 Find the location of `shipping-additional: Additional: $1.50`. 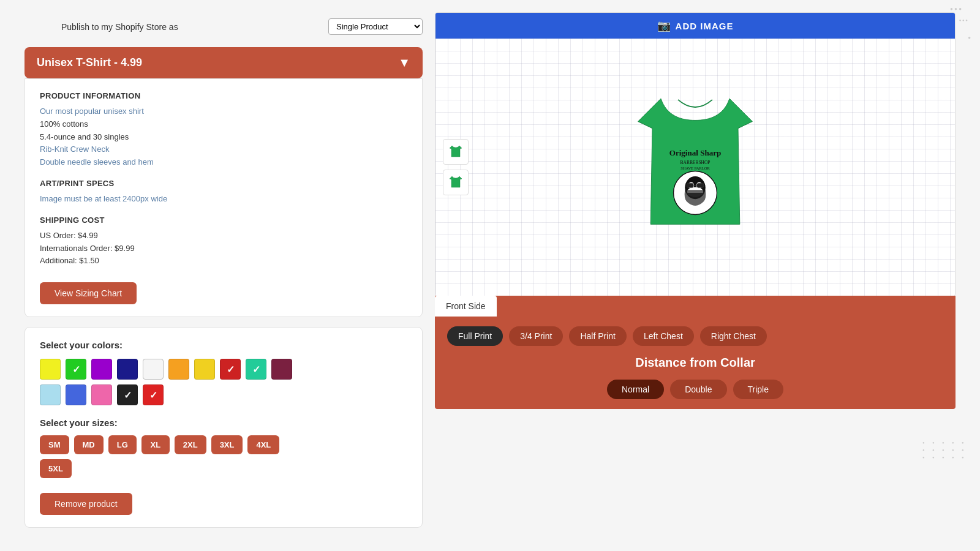

shipping-additional: Additional: $1.50 is located at coordinates (224, 261).